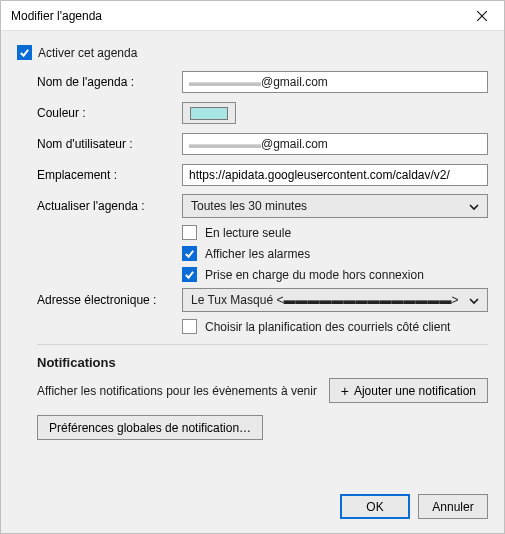 The width and height of the screenshot is (505, 534). Describe the element at coordinates (294, 144) in the screenshot. I see `username-suffix: @gmail.com` at that location.